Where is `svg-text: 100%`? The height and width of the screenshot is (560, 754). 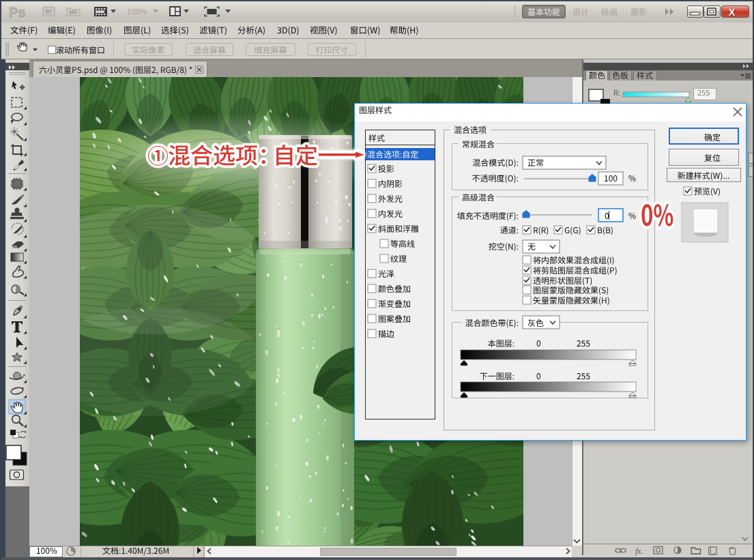
svg-text: 100% is located at coordinates (136, 12).